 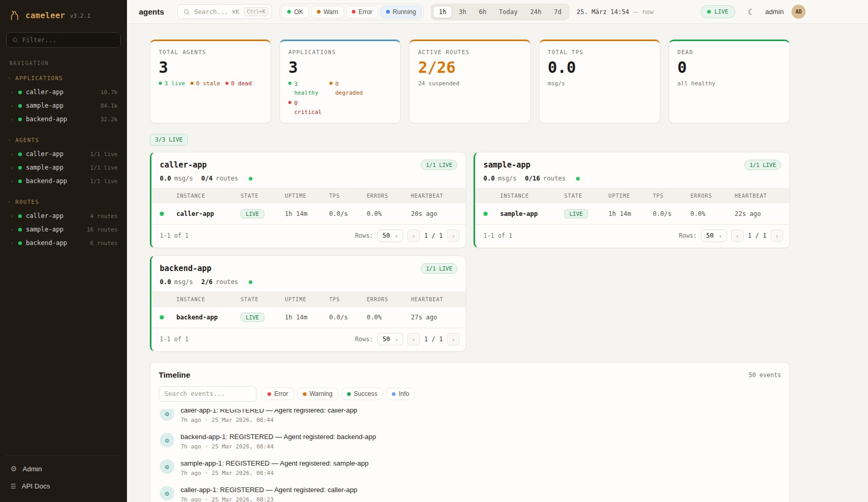 What do you see at coordinates (63, 154) in the screenshot?
I see `sidebar-item-agent-caller-app: caller-app 1/1 live` at bounding box center [63, 154].